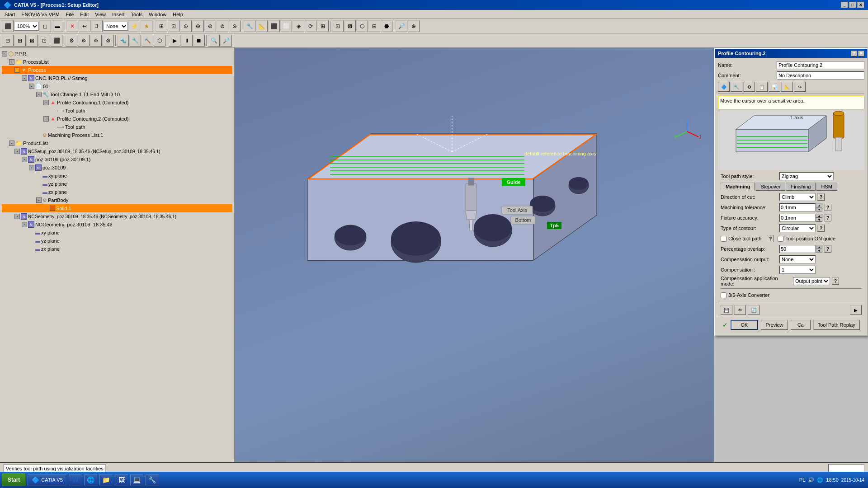  What do you see at coordinates (117, 241) in the screenshot?
I see `tree-item-yzplane2: ▬ yz plane` at bounding box center [117, 241].